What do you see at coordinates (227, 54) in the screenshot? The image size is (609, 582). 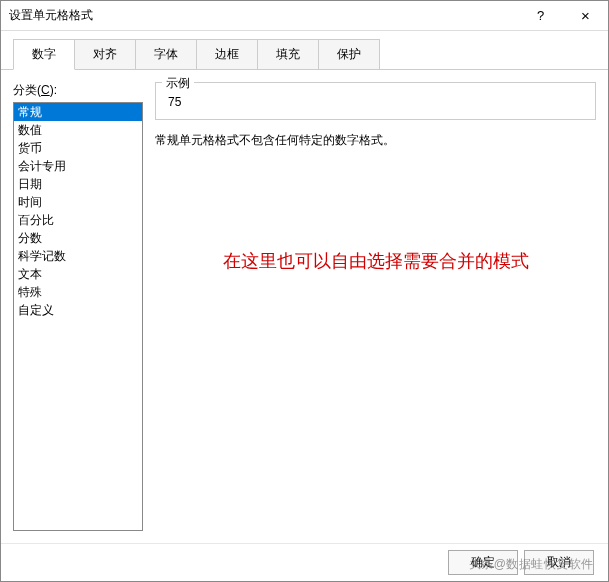 I see `tab-border: 边框` at bounding box center [227, 54].